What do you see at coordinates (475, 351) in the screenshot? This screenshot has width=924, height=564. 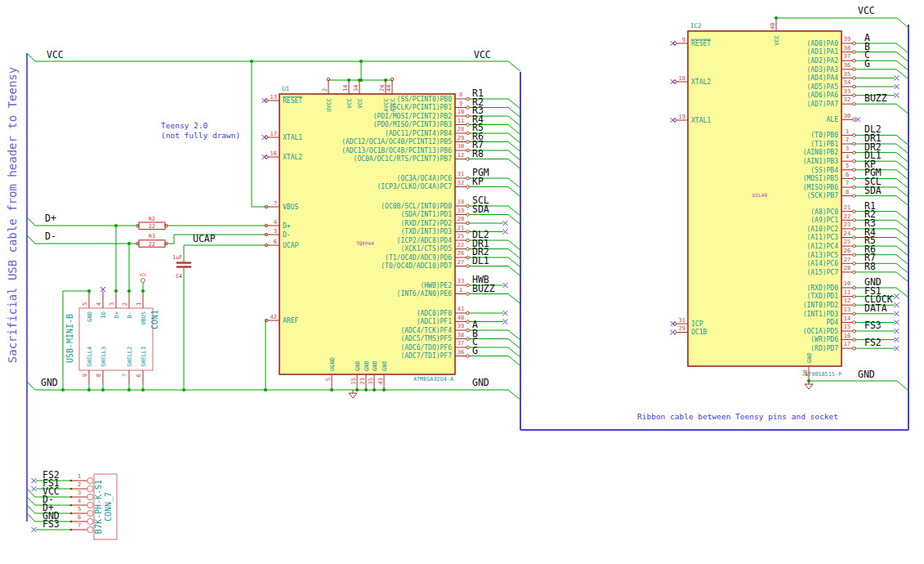 I see `net-label-G: G` at bounding box center [475, 351].